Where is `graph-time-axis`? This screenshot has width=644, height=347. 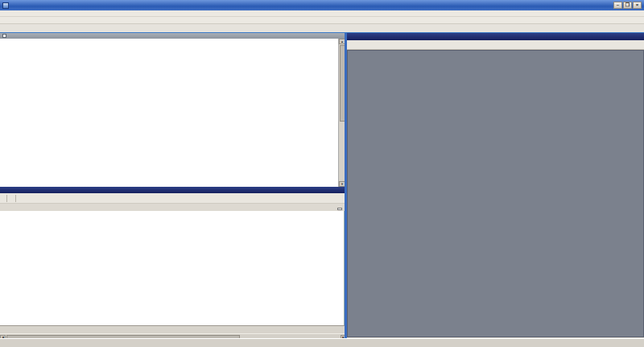 graph-time-axis is located at coordinates (172, 329).